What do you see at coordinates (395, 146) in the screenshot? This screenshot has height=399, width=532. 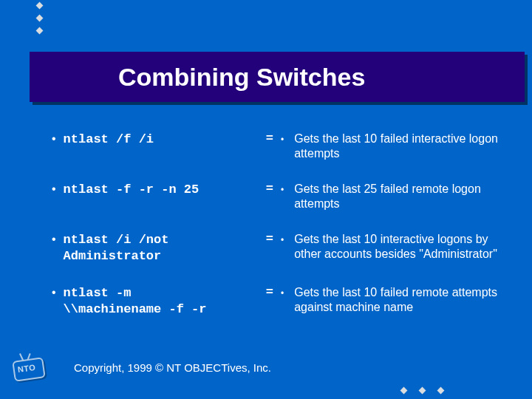 I see `description-item: • Gets the last 10 failed interactive lo…` at bounding box center [395, 146].